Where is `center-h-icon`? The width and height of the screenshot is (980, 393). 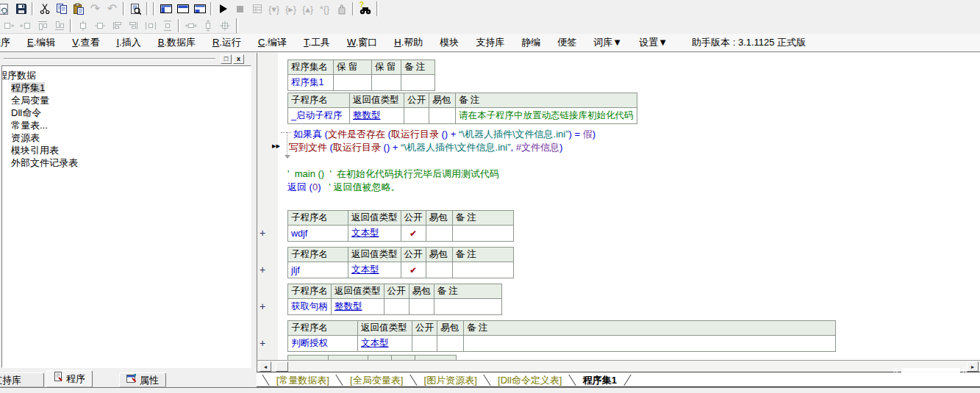 center-h-icon is located at coordinates (82, 26).